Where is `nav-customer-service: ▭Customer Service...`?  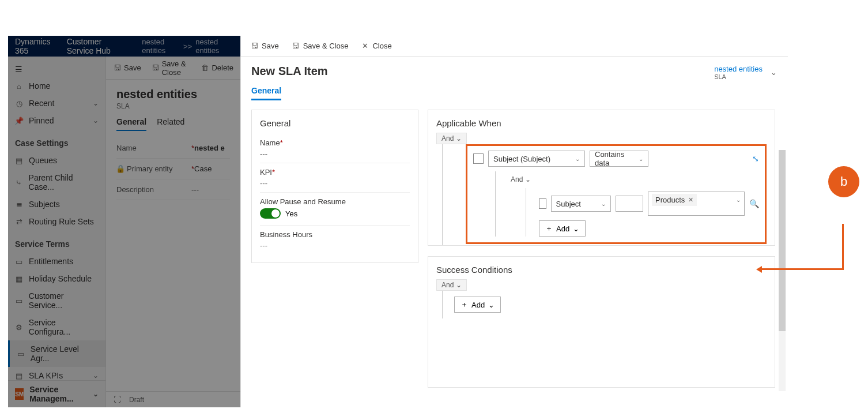
nav-customer-service: ▭Customer Service... is located at coordinates (56, 301).